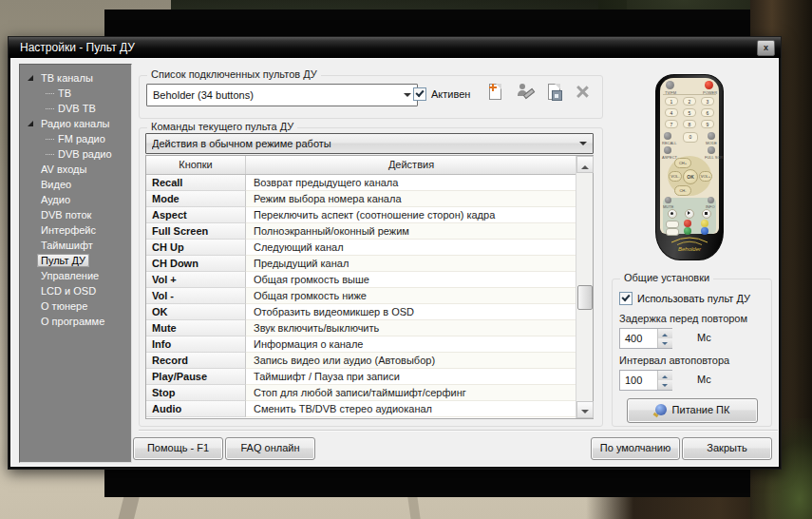 The width and height of the screenshot is (812, 519). I want to click on command-row: AudioСменить ТВ/DVB стерео аудиоканал, so click(361, 409).